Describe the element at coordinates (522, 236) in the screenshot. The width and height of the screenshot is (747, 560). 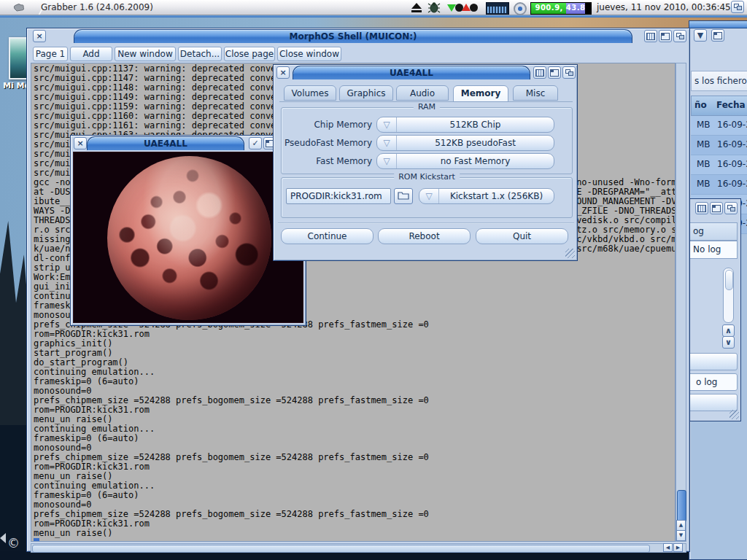
I see `quit-button: Quit` at that location.